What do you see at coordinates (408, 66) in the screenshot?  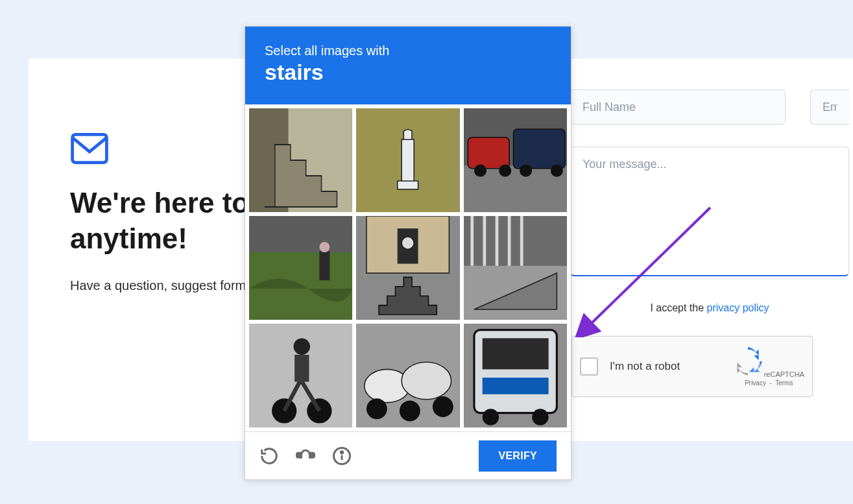 I see `captcha-header: Select all images with stairs` at bounding box center [408, 66].